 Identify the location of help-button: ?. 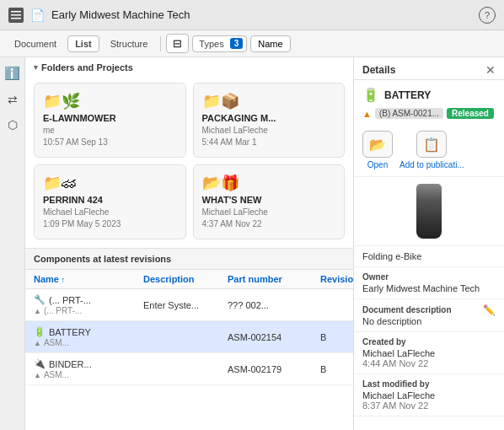
(487, 15).